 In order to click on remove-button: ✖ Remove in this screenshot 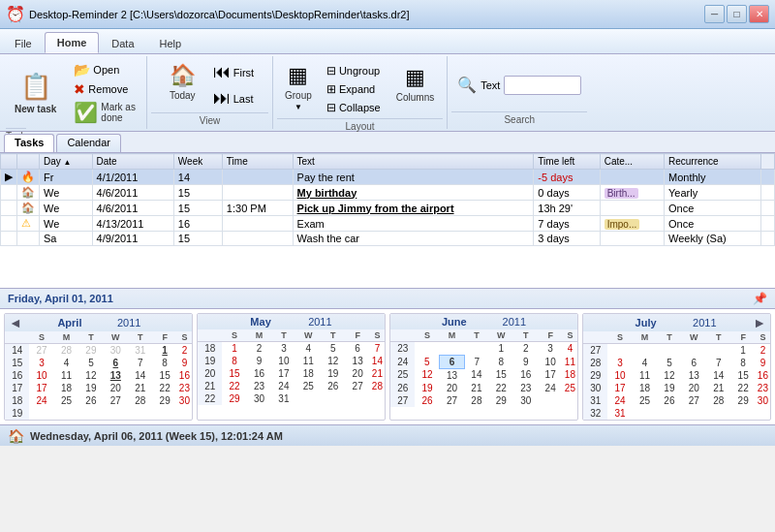, I will do `click(105, 89)`.